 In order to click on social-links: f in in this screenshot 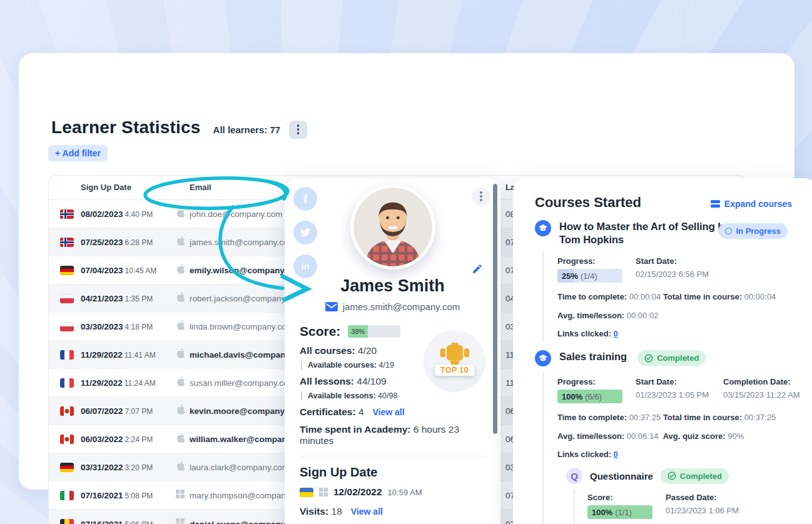, I will do `click(305, 233)`.